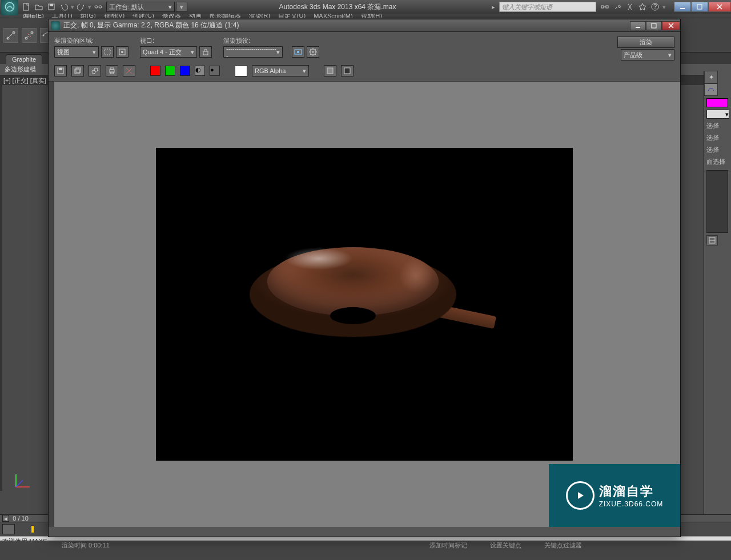 The image size is (731, 560). What do you see at coordinates (366, 545) in the screenshot?
I see `render-status-strip: 渲染时间 0:00:11 添加时间标记 设置关键点 关键点过滤器` at bounding box center [366, 545].